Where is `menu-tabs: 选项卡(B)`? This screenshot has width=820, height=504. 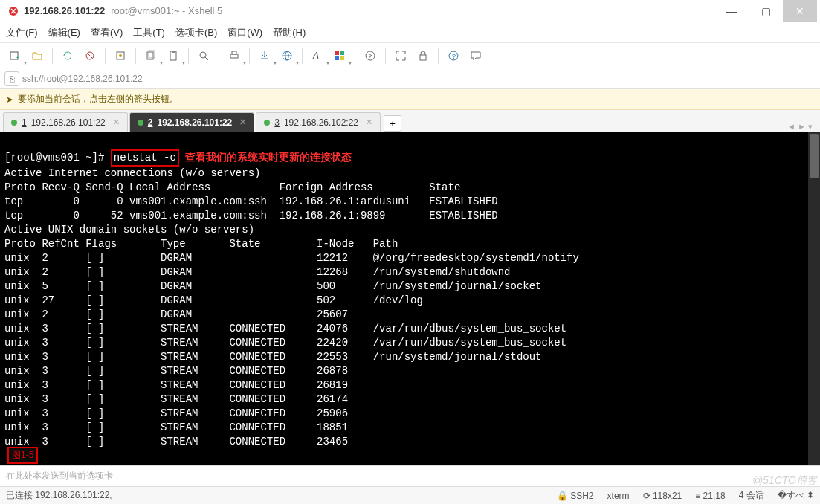 menu-tabs: 选项卡(B) is located at coordinates (196, 33).